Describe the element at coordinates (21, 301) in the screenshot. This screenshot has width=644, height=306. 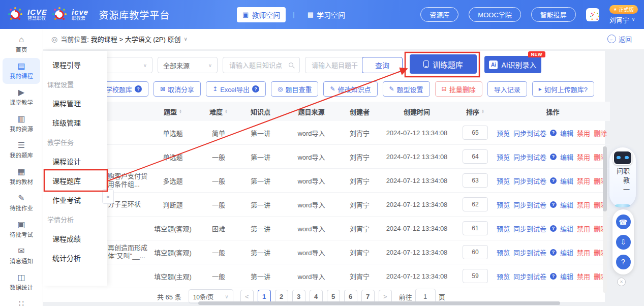
I see `sidebar-item-third-party-apps: ∷ 第三方应用` at that location.